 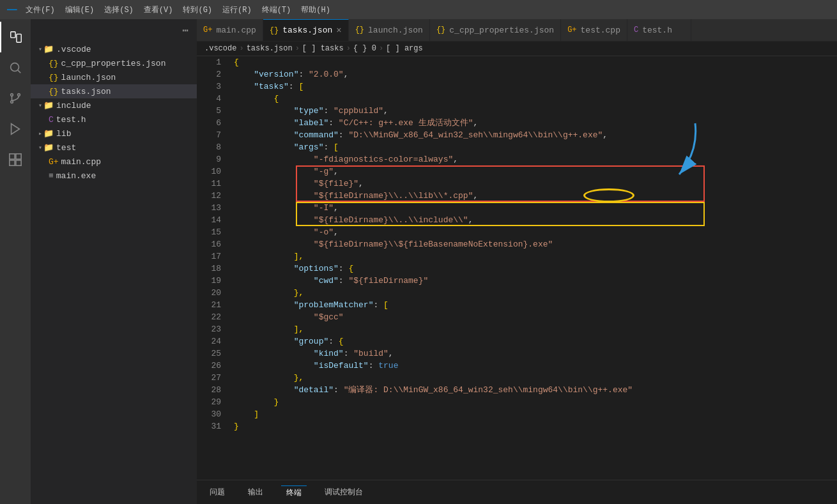 What do you see at coordinates (86, 92) in the screenshot?
I see `sidebar-item-label: tasks.json` at bounding box center [86, 92].